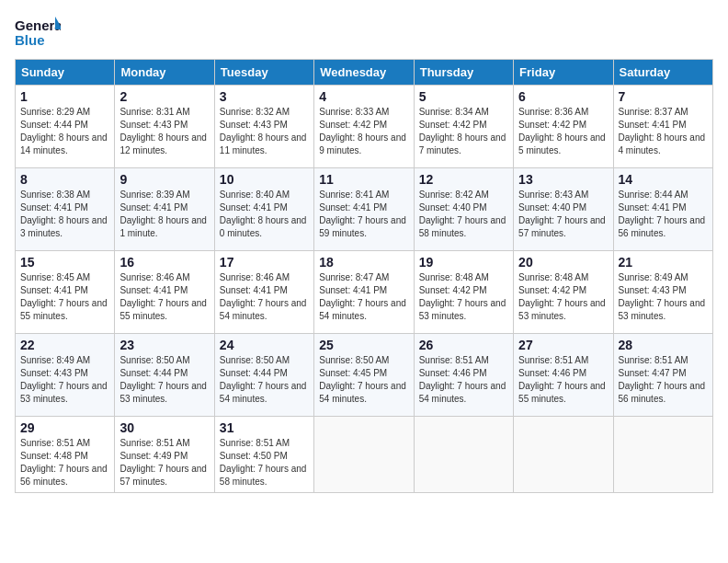  What do you see at coordinates (265, 262) in the screenshot?
I see `day-number: 17` at bounding box center [265, 262].